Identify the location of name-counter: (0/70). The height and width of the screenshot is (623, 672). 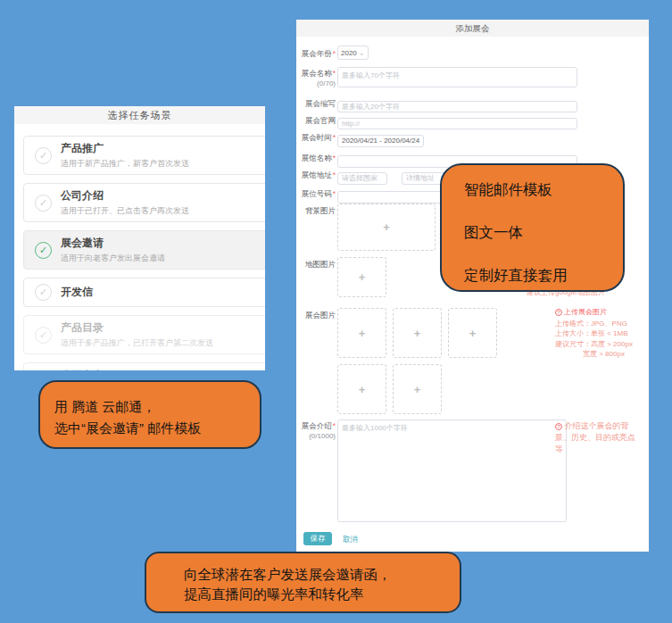
(327, 84).